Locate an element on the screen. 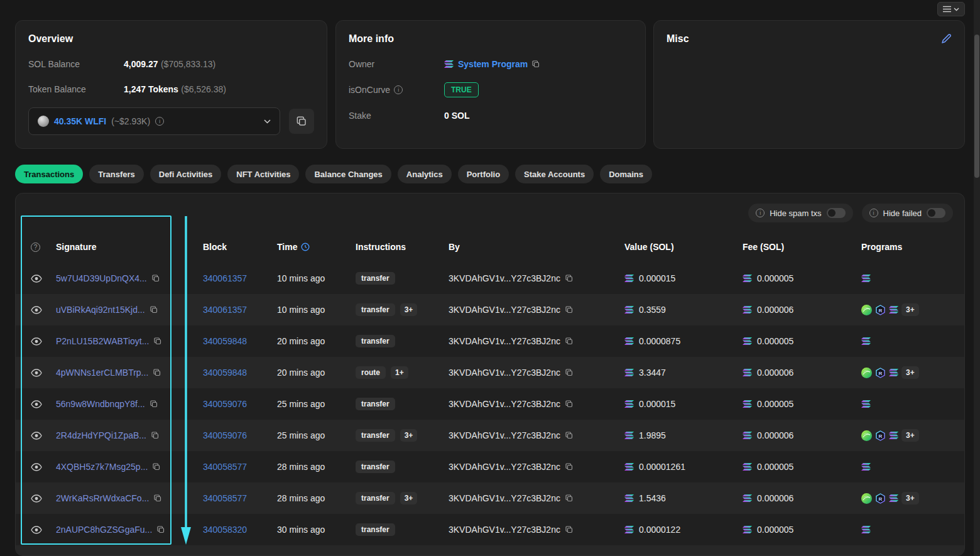  col-programs: Programs is located at coordinates (913, 247).